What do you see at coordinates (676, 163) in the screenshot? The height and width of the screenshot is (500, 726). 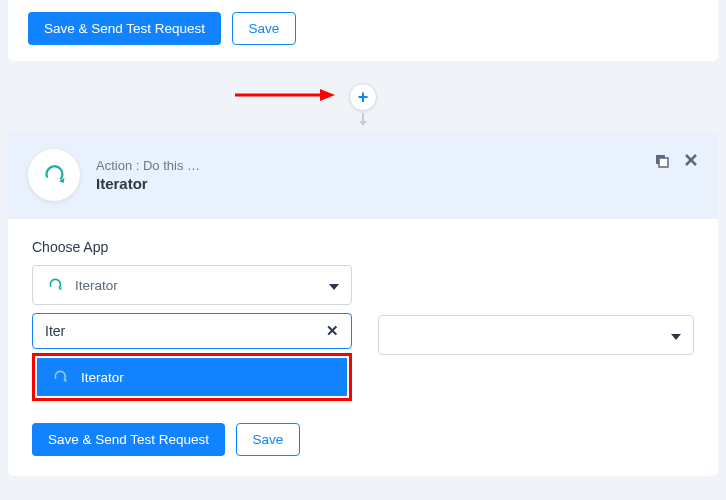 I see `step-actions` at bounding box center [676, 163].